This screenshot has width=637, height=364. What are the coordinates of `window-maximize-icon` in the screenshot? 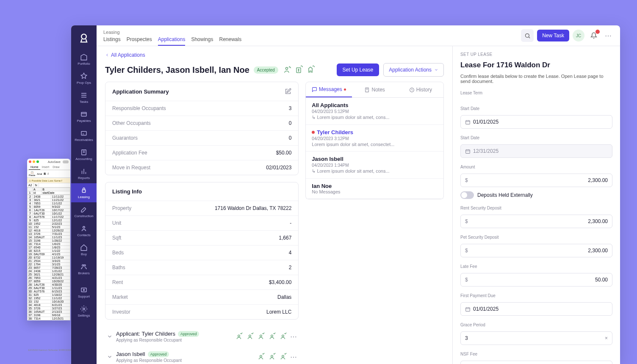 It's located at (38, 162).